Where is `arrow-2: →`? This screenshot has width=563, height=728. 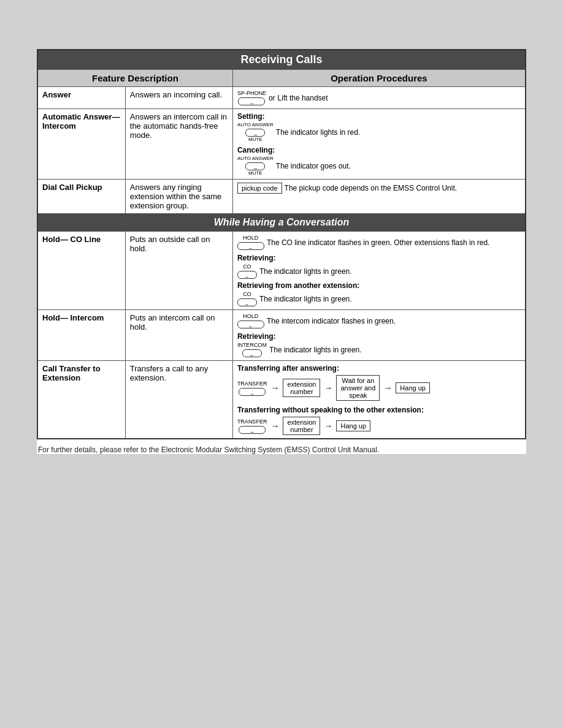 arrow-2: → is located at coordinates (328, 388).